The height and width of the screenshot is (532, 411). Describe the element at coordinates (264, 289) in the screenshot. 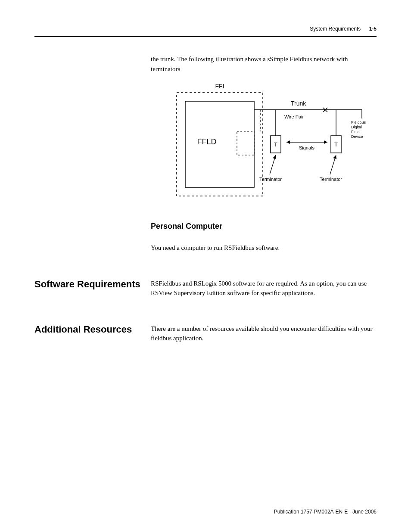

I see `software-requirements-body: RSFieldbus and RSLogix 5000 software for…` at that location.